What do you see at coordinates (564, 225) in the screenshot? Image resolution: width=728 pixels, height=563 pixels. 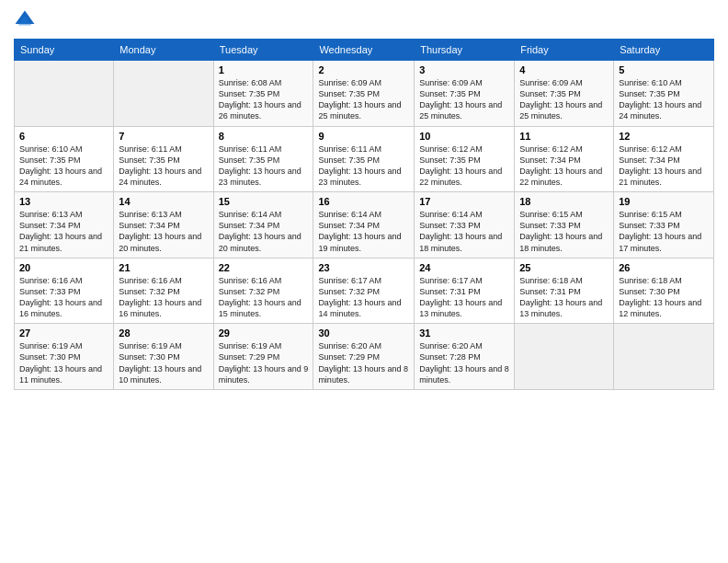 I see `calendar-cell: 18Sunrise: 6:15 AM Sunset: 7:33 PM Dayli…` at bounding box center [564, 225].